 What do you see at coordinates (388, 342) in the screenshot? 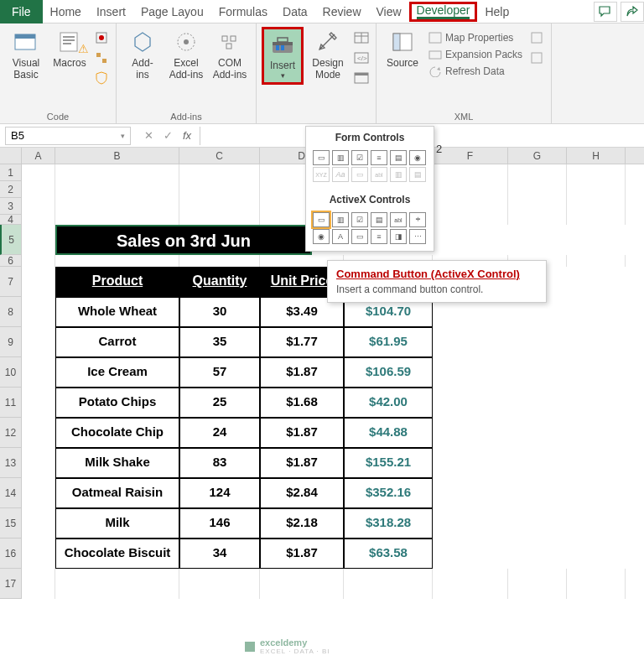
I see `table-cell: $61.95` at bounding box center [388, 342].